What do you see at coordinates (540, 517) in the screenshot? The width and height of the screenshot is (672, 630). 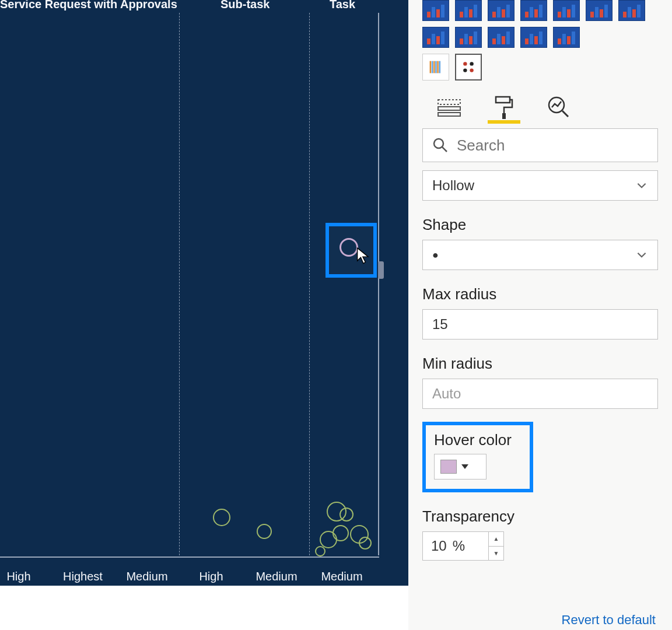 I see `transparency-label: Transparency` at bounding box center [540, 517].